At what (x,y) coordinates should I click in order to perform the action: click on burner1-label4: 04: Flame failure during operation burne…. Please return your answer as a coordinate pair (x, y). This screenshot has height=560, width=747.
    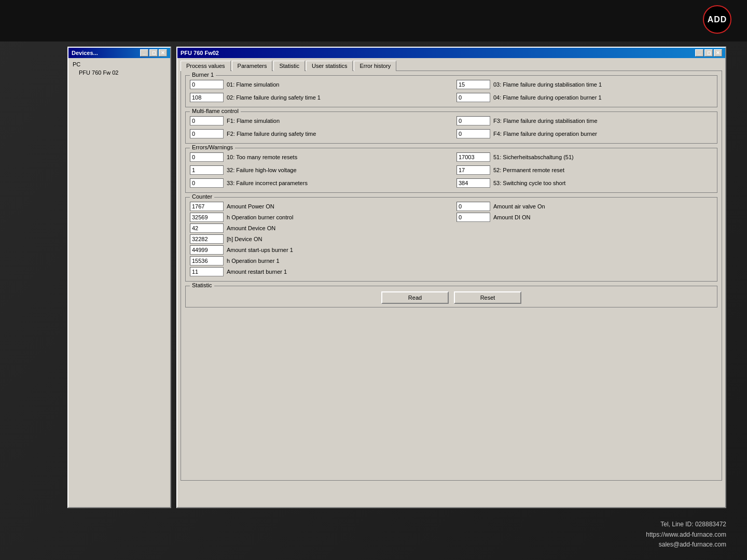
    Looking at the image, I should click on (603, 97).